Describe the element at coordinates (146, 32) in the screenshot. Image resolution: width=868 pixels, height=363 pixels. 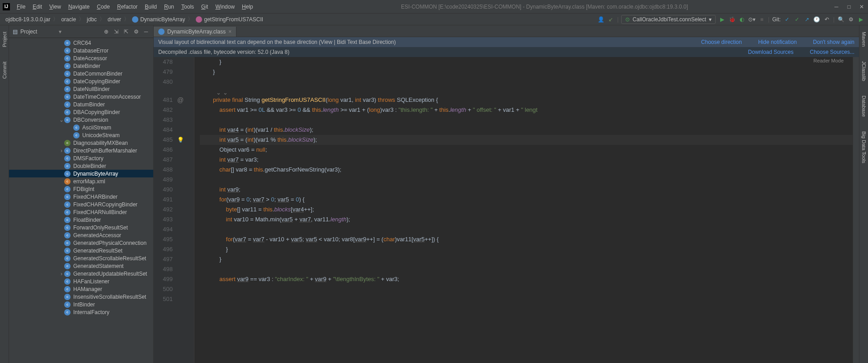
I see `hide-panel-icon: ─` at that location.